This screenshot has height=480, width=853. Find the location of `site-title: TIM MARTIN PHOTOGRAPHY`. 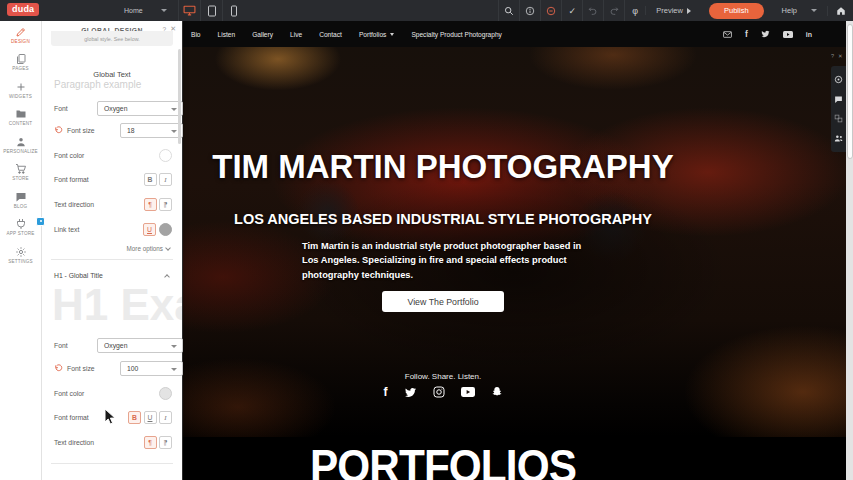

site-title: TIM MARTIN PHOTOGRAPHY is located at coordinates (443, 167).